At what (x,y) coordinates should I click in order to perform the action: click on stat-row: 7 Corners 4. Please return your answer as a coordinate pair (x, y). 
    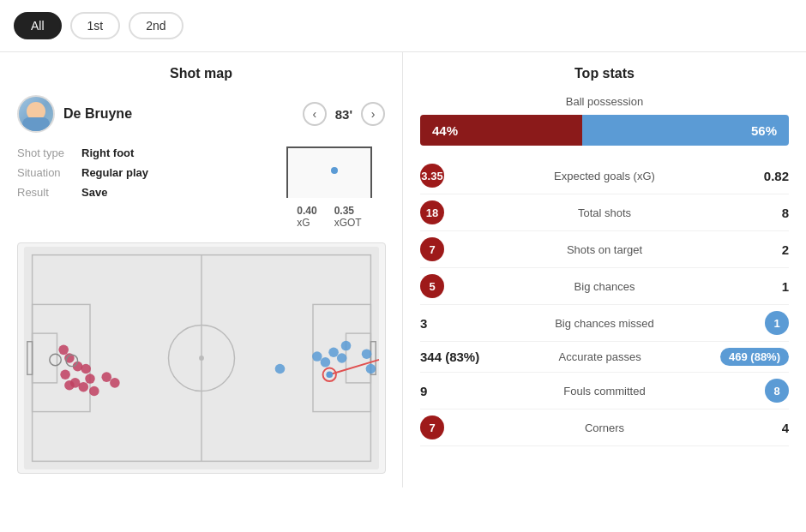
    Looking at the image, I should click on (604, 428).